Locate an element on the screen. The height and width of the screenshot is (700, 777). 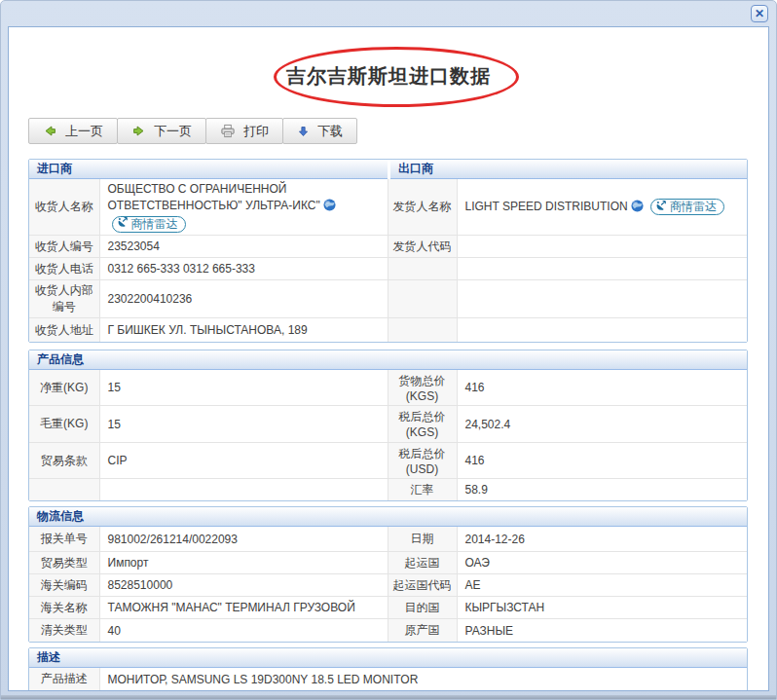
field-label: 汇率 is located at coordinates (423, 490).